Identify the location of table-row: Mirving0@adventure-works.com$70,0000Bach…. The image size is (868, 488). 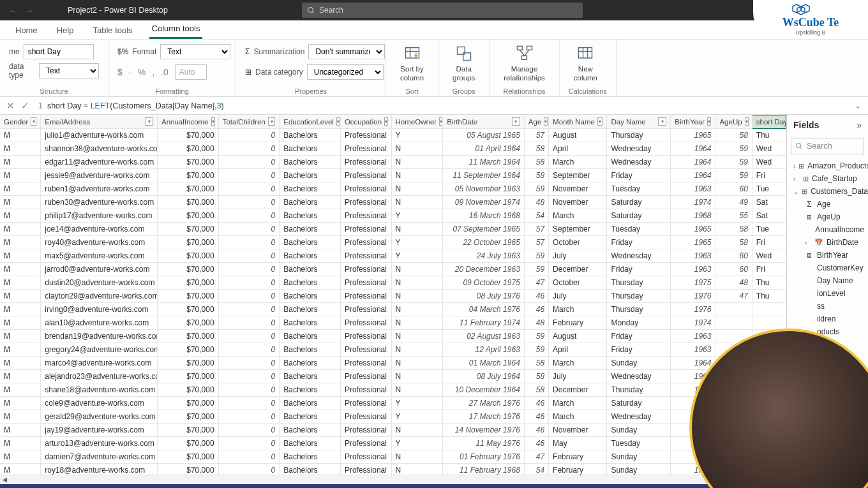
(393, 310).